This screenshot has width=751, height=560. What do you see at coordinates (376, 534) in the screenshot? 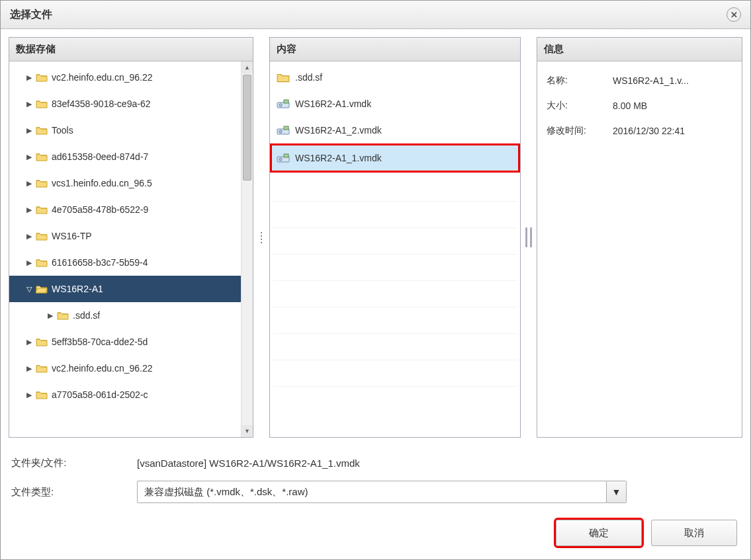
I see `button-row: 确定 取消` at bounding box center [376, 534].